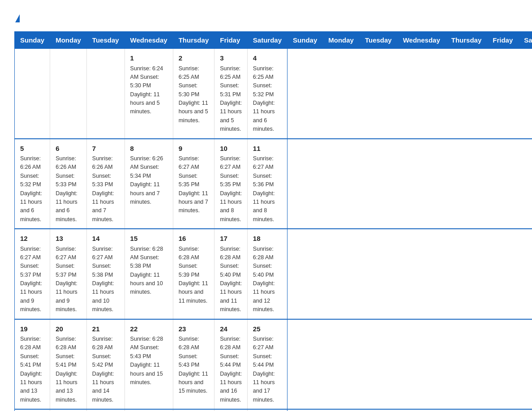 Image resolution: width=532 pixels, height=411 pixels. I want to click on day-info: Sunrise: 6:28 AM Sunset: 5:42 PM Dayligh…, so click(106, 370).